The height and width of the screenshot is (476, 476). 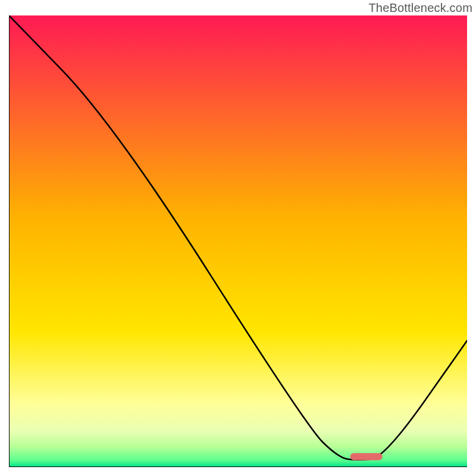 I want to click on optimal-marker, so click(x=367, y=457).